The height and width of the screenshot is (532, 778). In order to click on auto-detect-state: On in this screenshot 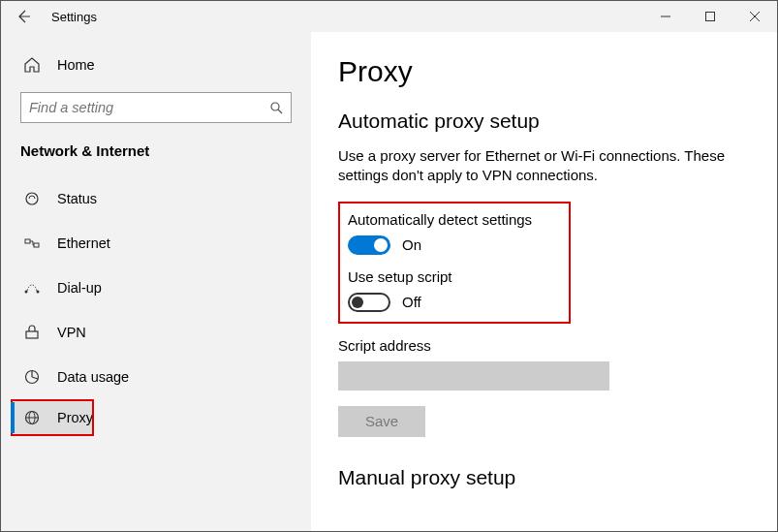, I will do `click(412, 244)`.